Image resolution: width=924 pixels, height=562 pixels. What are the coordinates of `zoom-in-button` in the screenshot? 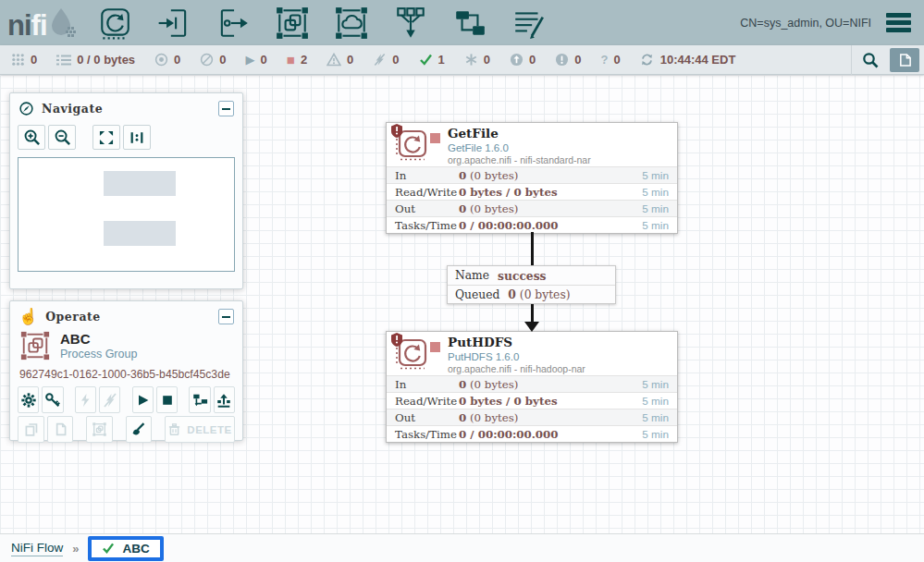 It's located at (31, 137).